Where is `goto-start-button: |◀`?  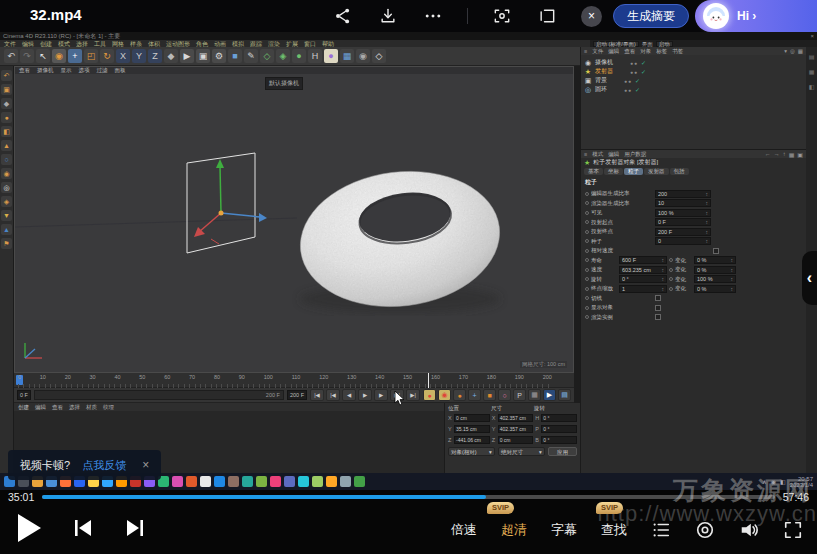
goto-start-button: |◀ is located at coordinates (317, 395).